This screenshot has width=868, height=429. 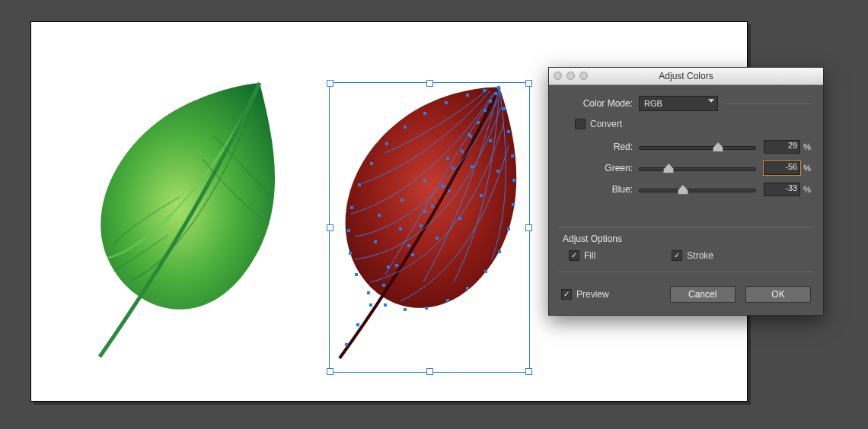 I want to click on ok-button: OK, so click(x=778, y=294).